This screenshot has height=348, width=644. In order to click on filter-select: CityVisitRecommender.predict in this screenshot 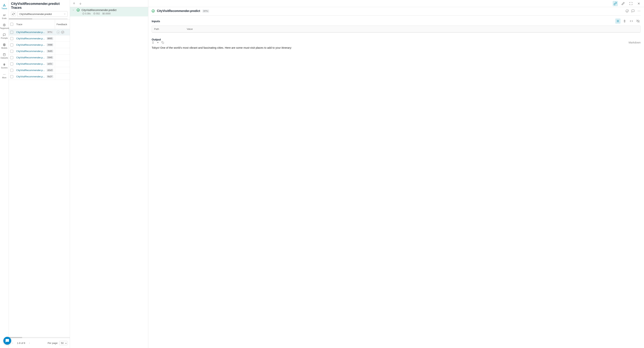, I will do `click(42, 14)`.